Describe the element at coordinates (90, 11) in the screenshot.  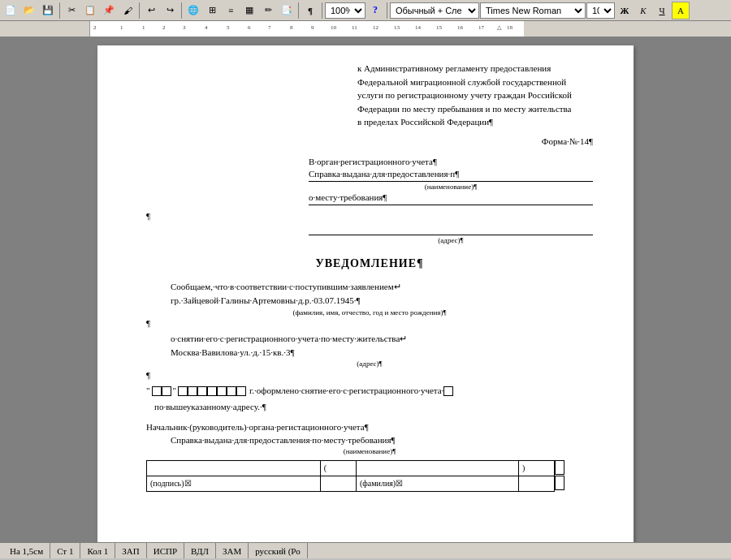
I see `copy-button: 📋` at that location.